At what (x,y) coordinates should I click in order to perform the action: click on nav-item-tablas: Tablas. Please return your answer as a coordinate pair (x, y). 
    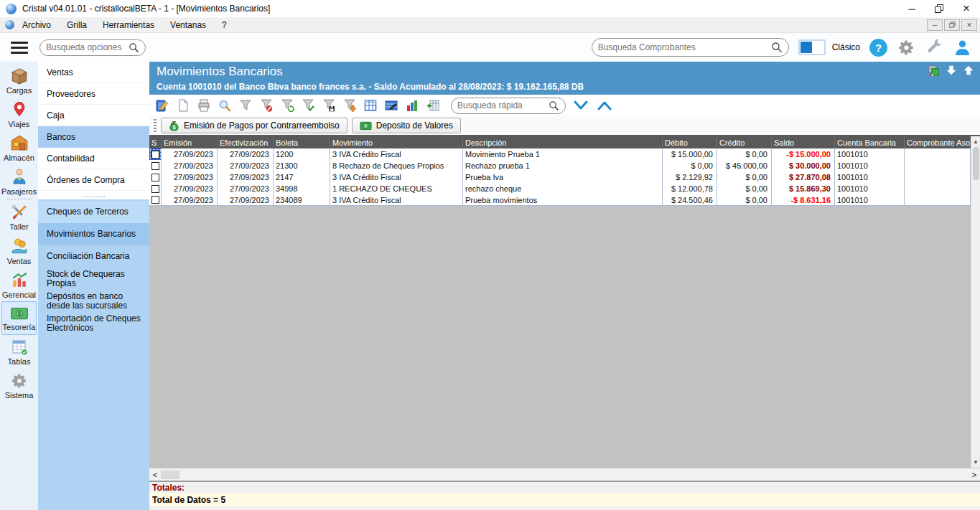
    Looking at the image, I should click on (19, 351).